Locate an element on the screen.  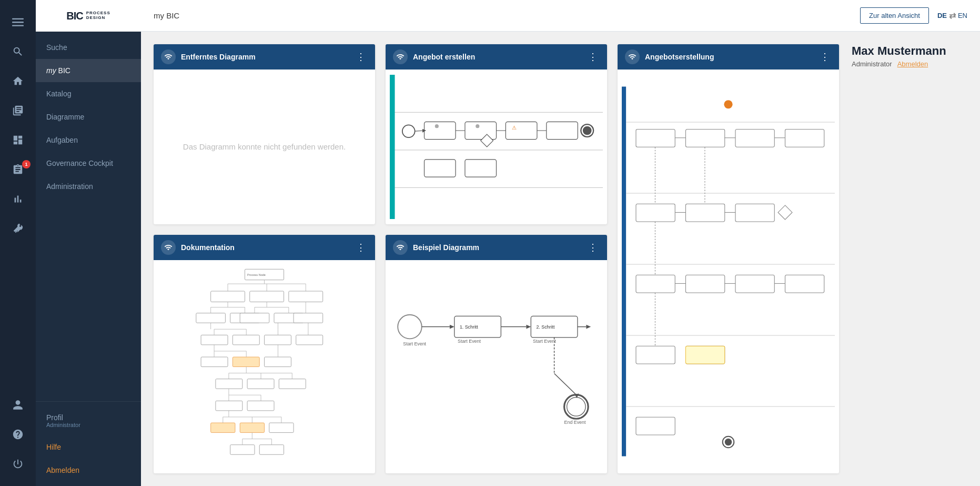
sidebar-item-aufgaben: Aufgaben is located at coordinates (88, 140).